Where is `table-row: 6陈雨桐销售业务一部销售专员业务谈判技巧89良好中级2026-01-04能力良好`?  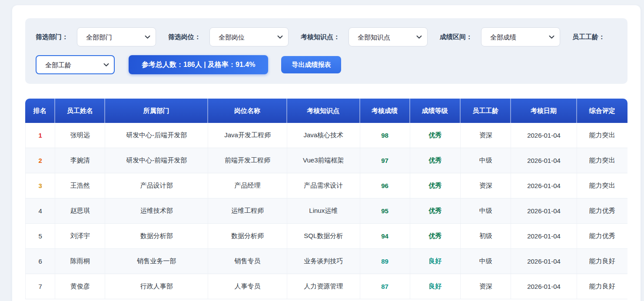
table-row: 6陈雨桐销售业务一部销售专员业务谈判技巧89良好中级2026-01-04能力良好 is located at coordinates (326, 261).